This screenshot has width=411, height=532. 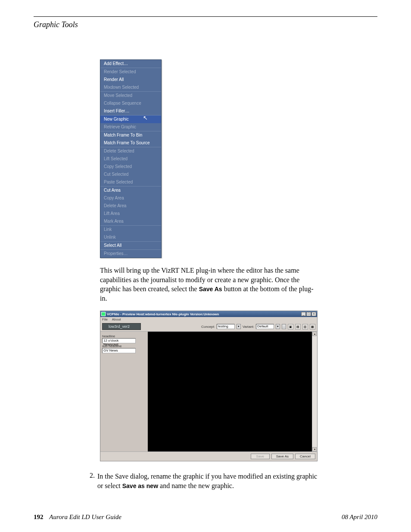 What do you see at coordinates (226, 327) in the screenshot?
I see `concept-combo: testing` at bounding box center [226, 327].